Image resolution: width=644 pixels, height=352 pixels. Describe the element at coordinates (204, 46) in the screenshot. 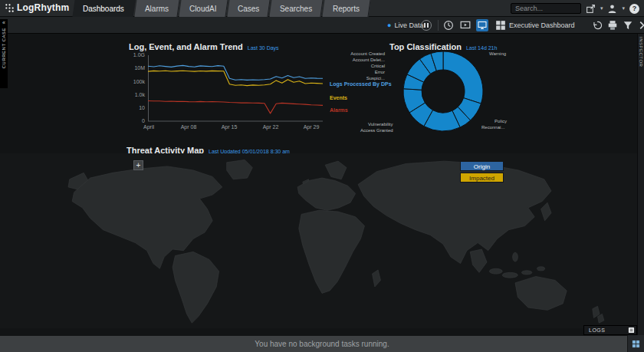

I see `trend-chart-title-row: Log, Event, and Alarm TrendLast 30 Days` at that location.